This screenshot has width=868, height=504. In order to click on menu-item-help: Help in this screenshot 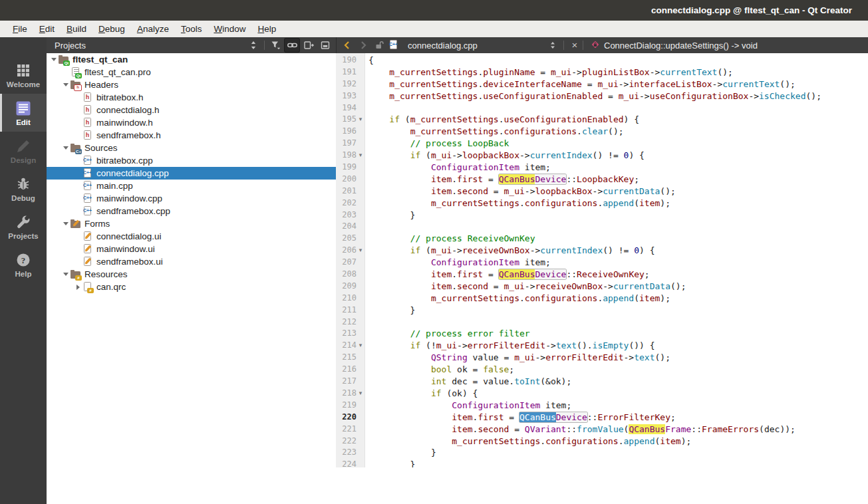, I will do `click(267, 29)`.